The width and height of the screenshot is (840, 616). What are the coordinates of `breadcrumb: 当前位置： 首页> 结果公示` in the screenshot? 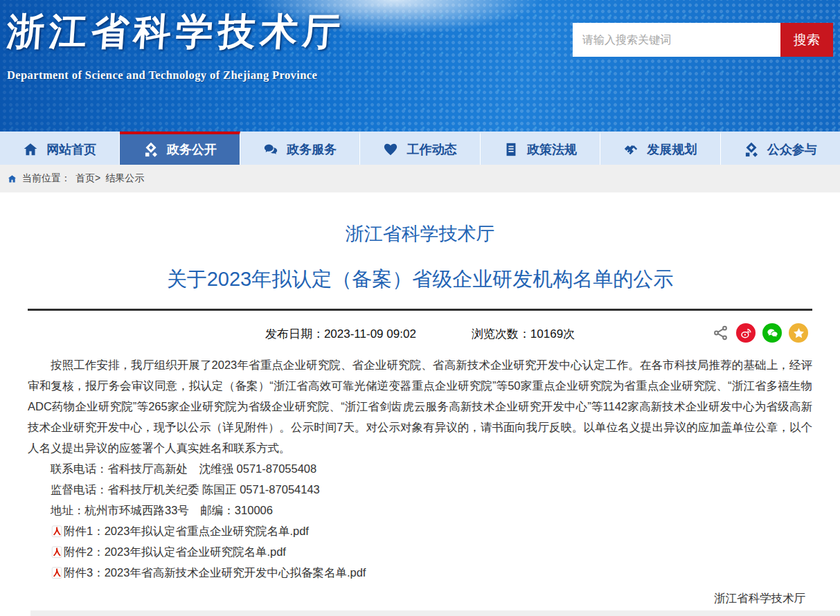 It's located at (420, 179).